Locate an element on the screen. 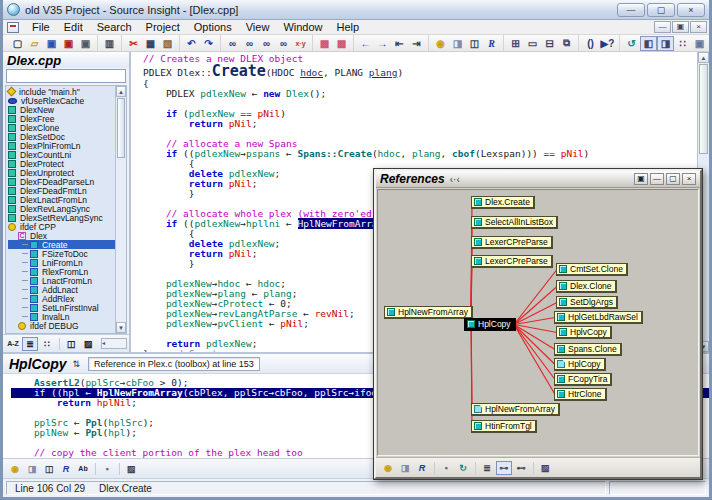 The height and width of the screenshot is (500, 712). cascade-windows-button: ⧉ is located at coordinates (566, 44).